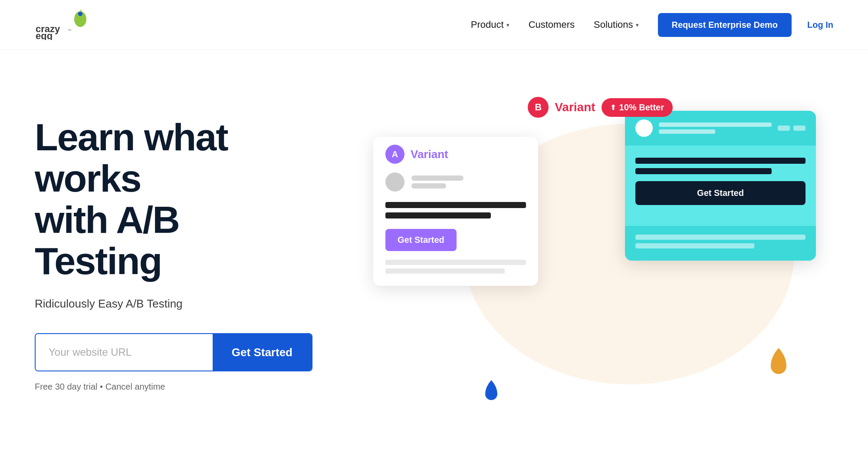  I want to click on card-avatar-row, so click(456, 182).